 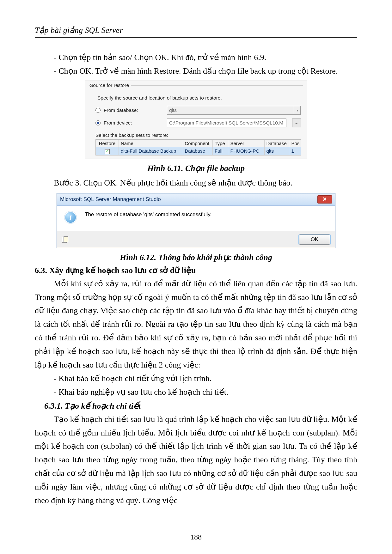 I want to click on browse-button: ..., so click(x=297, y=123).